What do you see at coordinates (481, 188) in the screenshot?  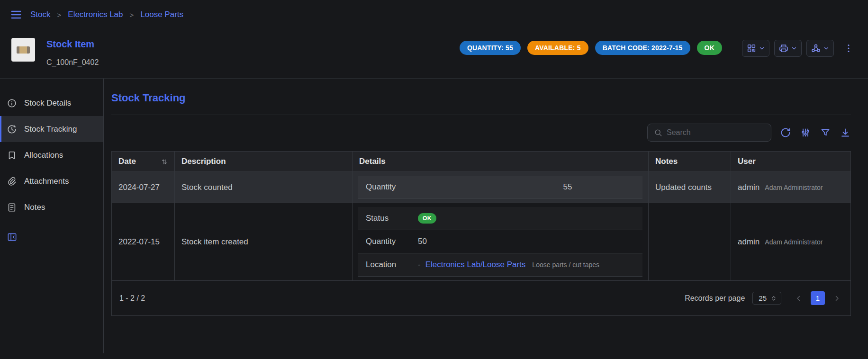 I see `table-row: 2024-07-27 Stock counted Quantity 55 Upd…` at bounding box center [481, 188].